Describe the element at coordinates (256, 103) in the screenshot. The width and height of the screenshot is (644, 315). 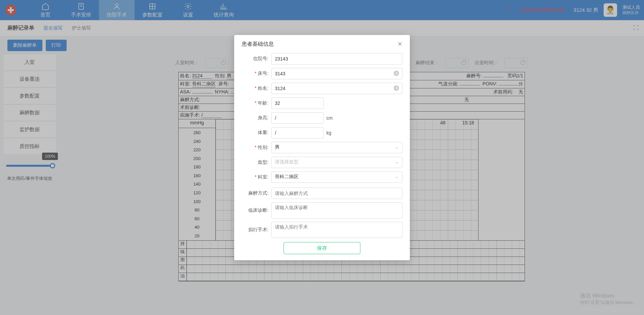
I see `age-label: 年龄:` at that location.